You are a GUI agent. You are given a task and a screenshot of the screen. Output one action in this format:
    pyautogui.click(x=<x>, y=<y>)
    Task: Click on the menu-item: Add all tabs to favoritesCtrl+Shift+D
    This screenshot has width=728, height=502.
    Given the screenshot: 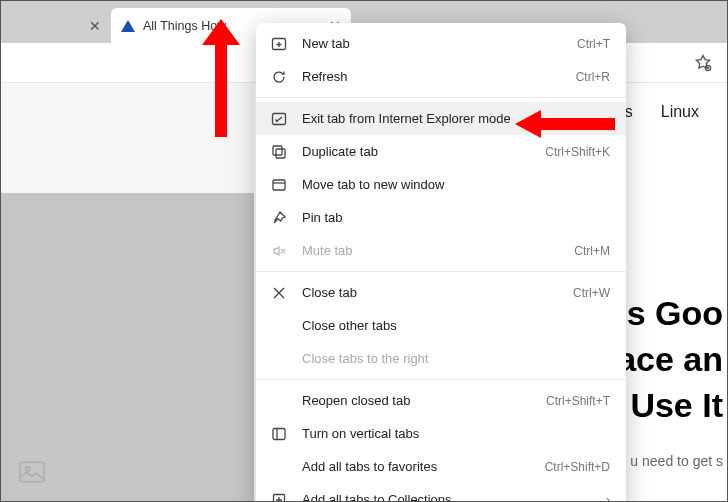 What is the action you would take?
    pyautogui.click(x=441, y=466)
    